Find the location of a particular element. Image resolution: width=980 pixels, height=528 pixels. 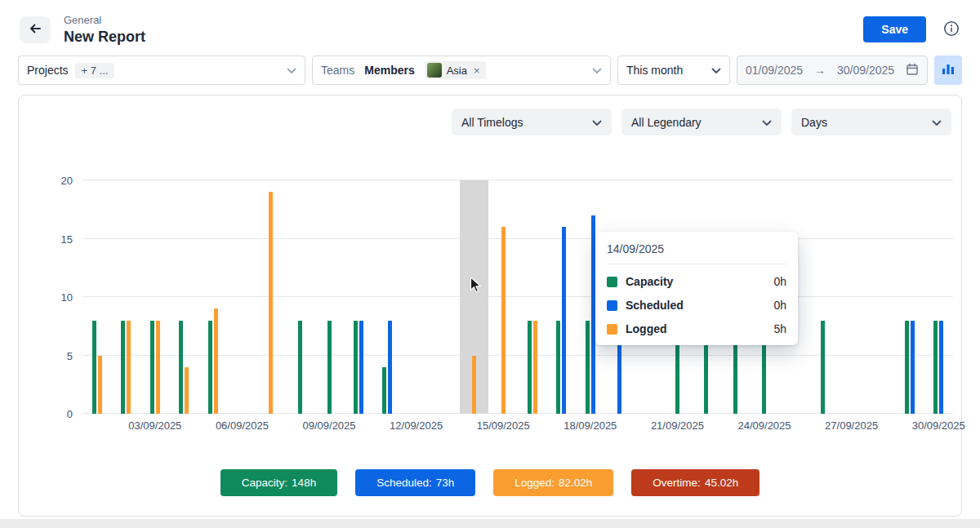

legend-value: 45.02h is located at coordinates (722, 483).